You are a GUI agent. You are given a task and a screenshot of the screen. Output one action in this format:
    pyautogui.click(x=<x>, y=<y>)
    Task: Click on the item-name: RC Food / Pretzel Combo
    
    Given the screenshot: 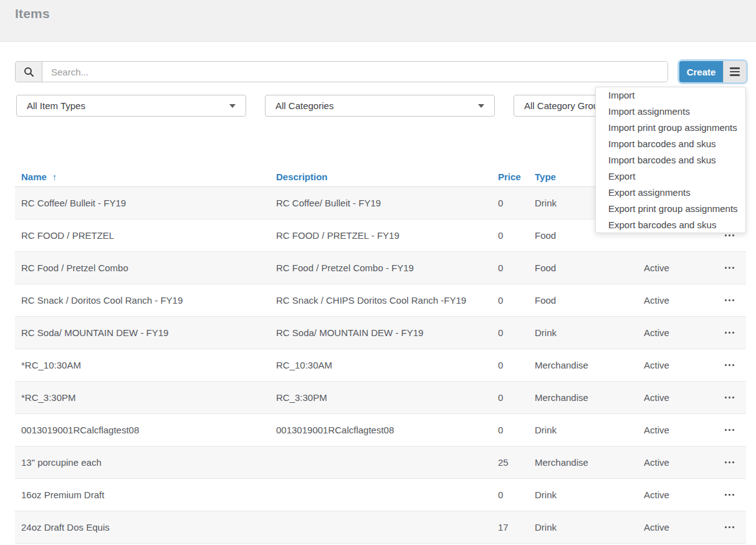 What is the action you would take?
    pyautogui.click(x=146, y=268)
    